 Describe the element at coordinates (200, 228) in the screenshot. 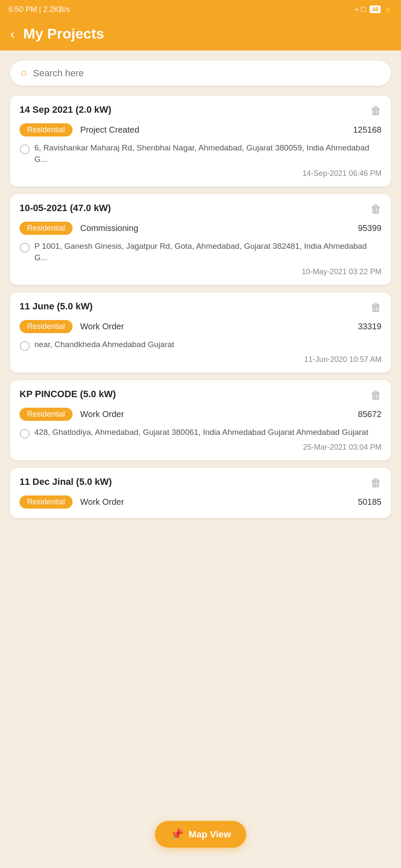

I see `card-meta: Residential Commissioning 95399` at that location.